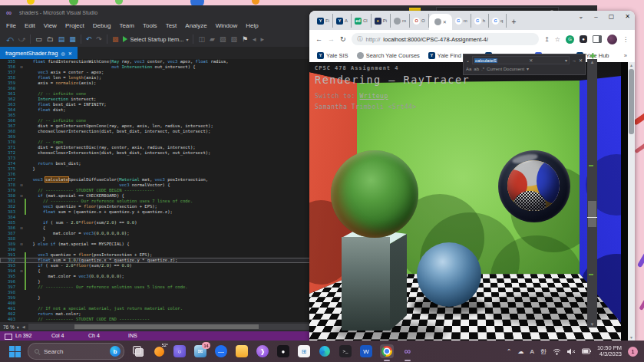 The height and width of the screenshot is (362, 644). What do you see at coordinates (557, 40) in the screenshot?
I see `bookmark-star-icon: ☆` at bounding box center [557, 40].